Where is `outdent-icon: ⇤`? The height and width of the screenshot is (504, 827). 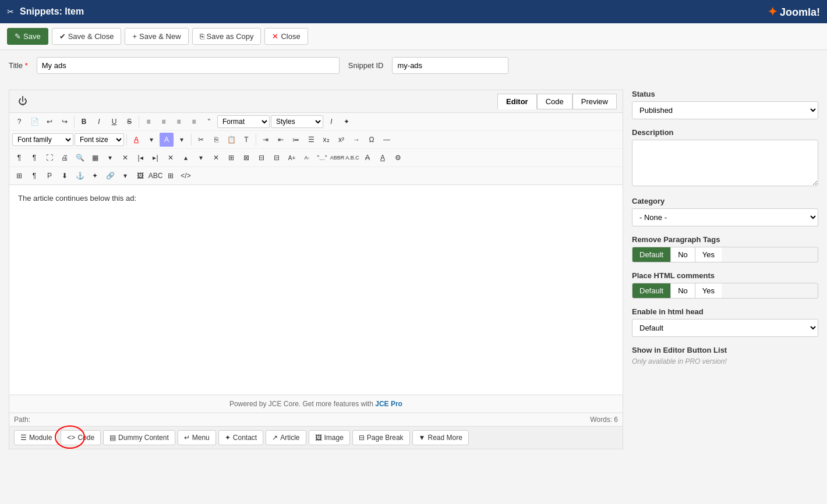
outdent-icon: ⇤ is located at coordinates (281, 140).